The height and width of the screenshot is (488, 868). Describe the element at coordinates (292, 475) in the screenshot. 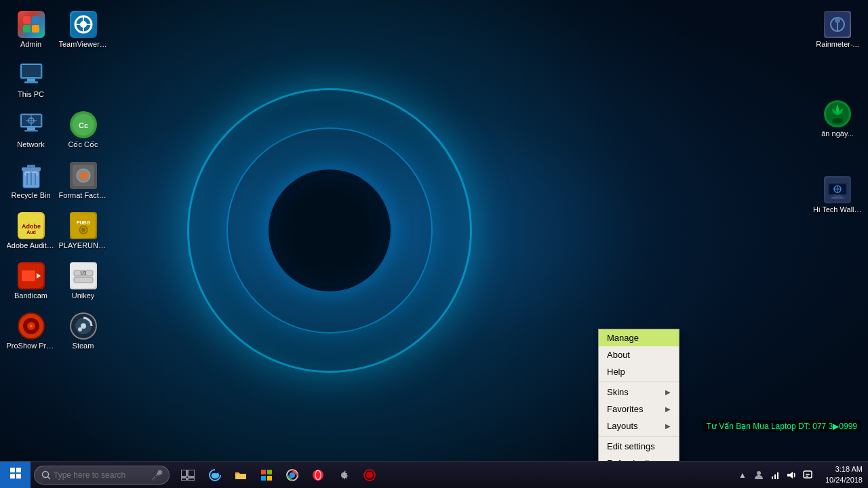

I see `taskbar-chrome` at that location.